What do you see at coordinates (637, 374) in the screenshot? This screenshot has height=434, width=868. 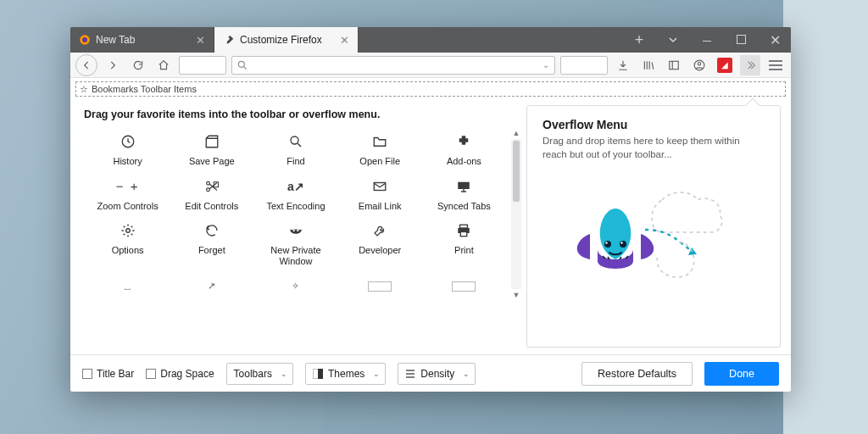 I see `restore-defaults-button: Restore Defaults` at bounding box center [637, 374].